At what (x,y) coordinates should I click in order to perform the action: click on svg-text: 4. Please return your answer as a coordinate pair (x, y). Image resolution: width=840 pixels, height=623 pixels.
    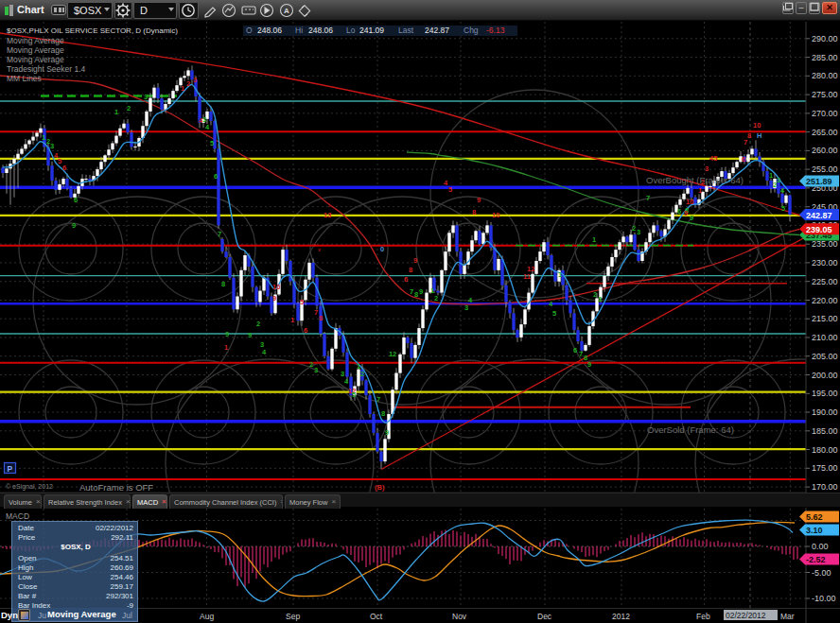
    Looking at the image, I should click on (208, 127).